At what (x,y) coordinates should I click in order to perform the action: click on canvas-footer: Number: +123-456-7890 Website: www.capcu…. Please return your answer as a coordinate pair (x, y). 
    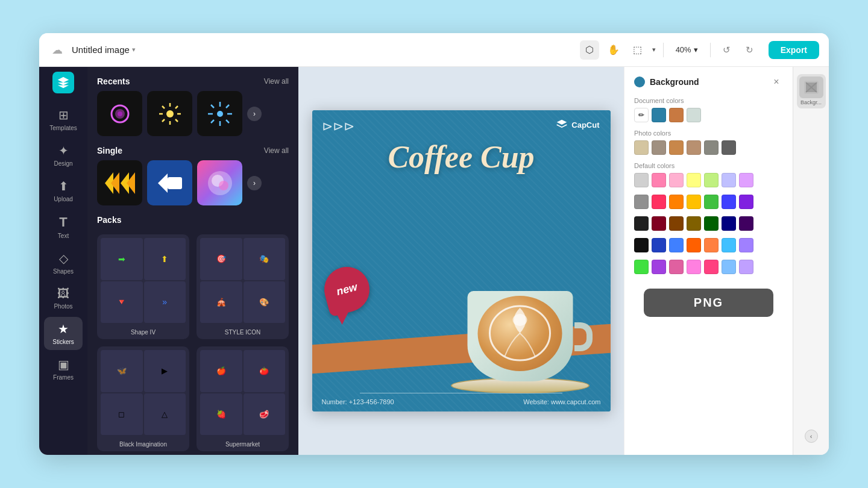
    Looking at the image, I should click on (462, 402).